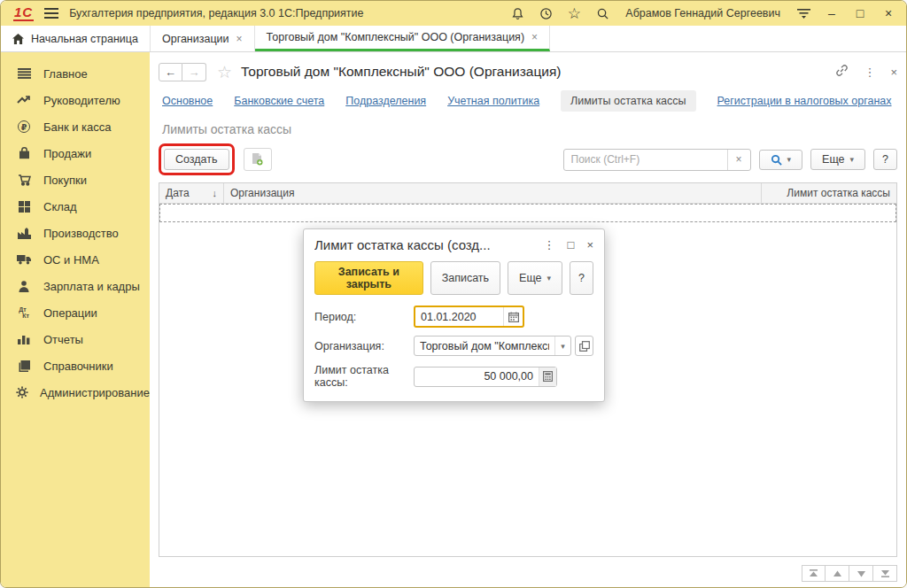 This screenshot has height=588, width=907. I want to click on column-header-limit: Лимит остатка кассы, so click(829, 193).